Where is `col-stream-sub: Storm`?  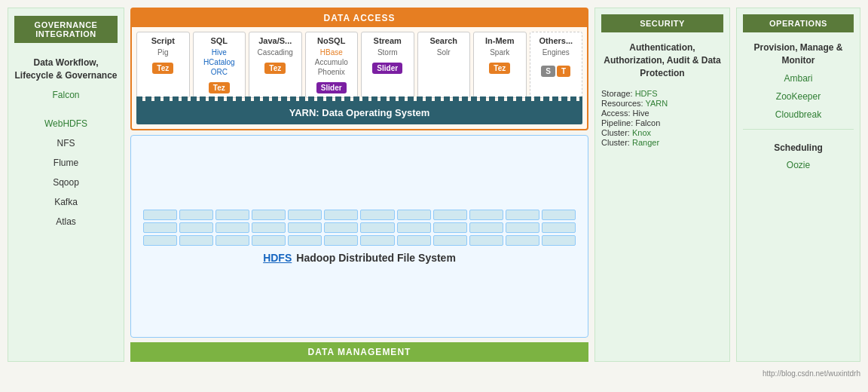 col-stream-sub: Storm is located at coordinates (387, 53).